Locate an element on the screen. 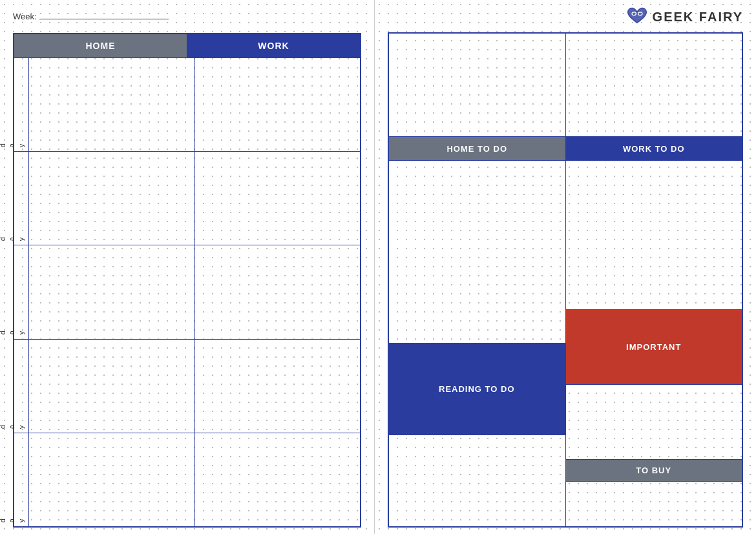  weekend-row: Saturday Sunday is located at coordinates (565, 85).